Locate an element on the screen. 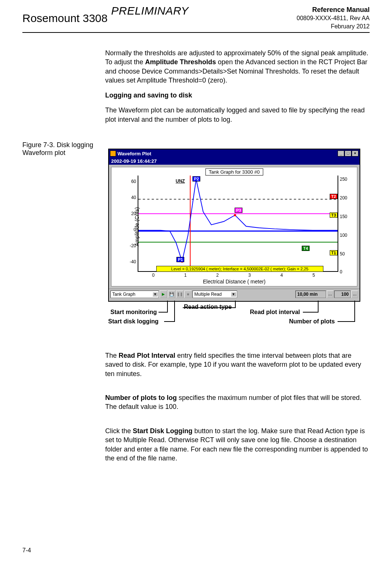  x-tick: 1 is located at coordinates (186, 275).